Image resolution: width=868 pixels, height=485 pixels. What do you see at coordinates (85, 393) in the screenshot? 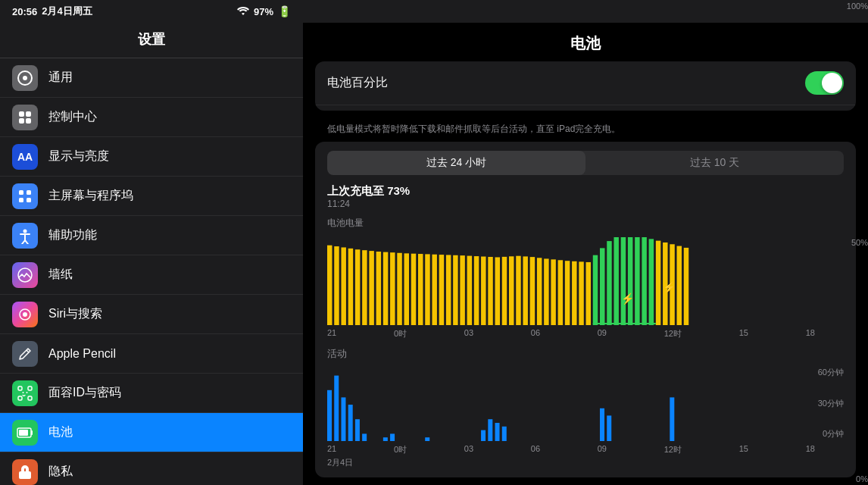
I see `face-id-label: 面容ID与密码` at bounding box center [85, 393].